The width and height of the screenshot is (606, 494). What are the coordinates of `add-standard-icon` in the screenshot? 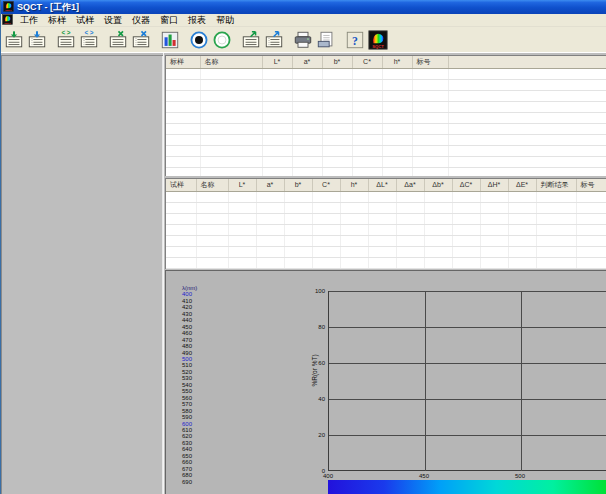 It's located at (14, 40).